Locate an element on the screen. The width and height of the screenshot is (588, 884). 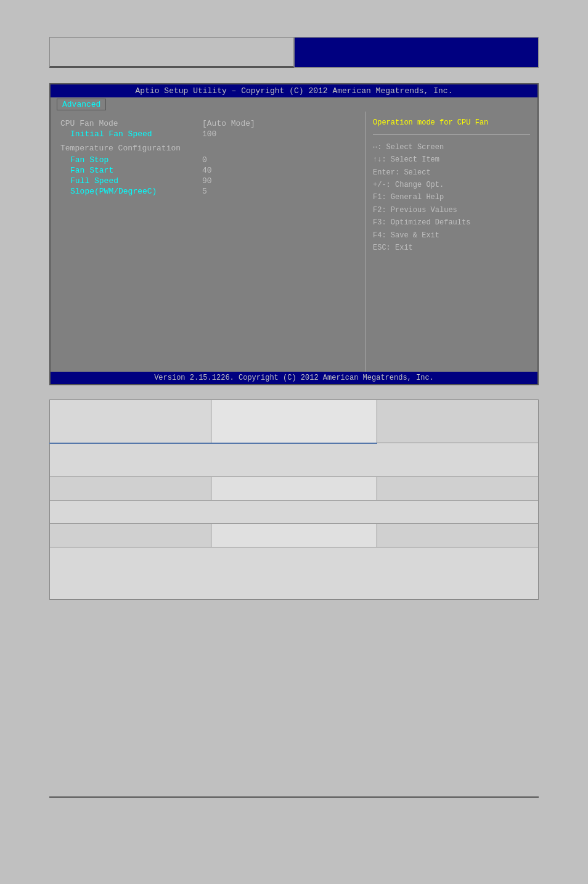
nav-save-exit: F4: Save & Exit is located at coordinates (451, 235).